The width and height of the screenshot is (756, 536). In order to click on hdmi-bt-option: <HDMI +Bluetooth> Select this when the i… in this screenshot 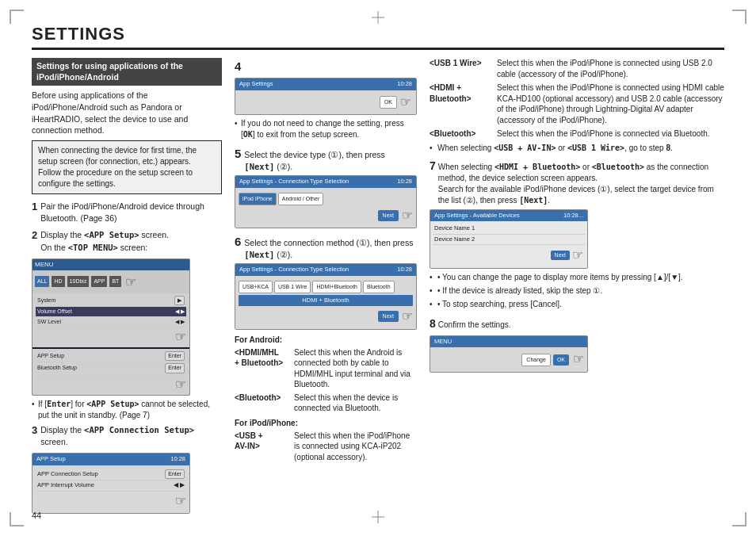, I will do `click(577, 104)`.